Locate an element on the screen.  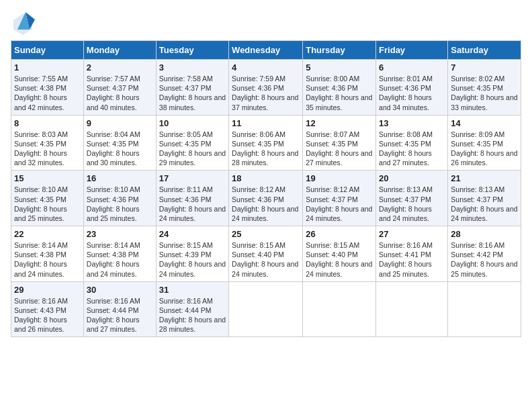
day-number: 18 is located at coordinates (266, 179).